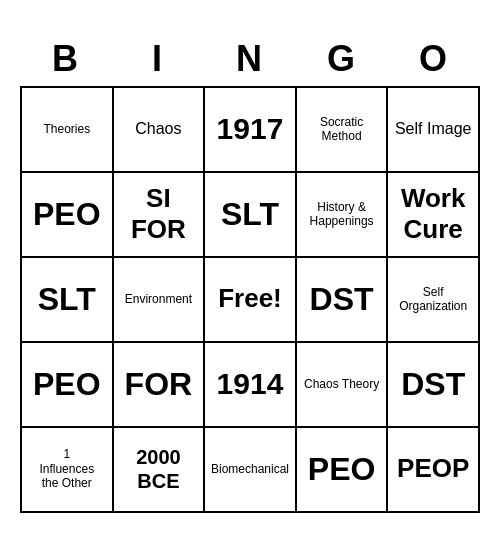  What do you see at coordinates (433, 300) in the screenshot?
I see `cell-text: Self Organization` at bounding box center [433, 300].